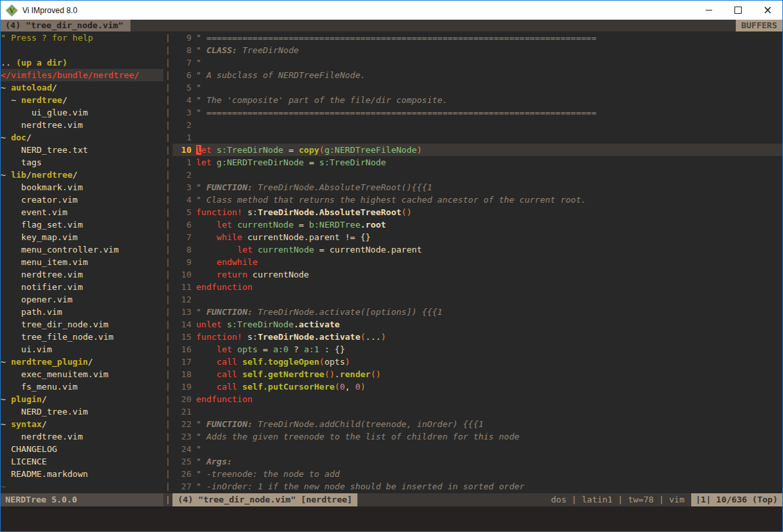 The image size is (783, 532). Describe the element at coordinates (82, 449) in the screenshot. I see `tree-file-changelog: CHANGELOG` at that location.